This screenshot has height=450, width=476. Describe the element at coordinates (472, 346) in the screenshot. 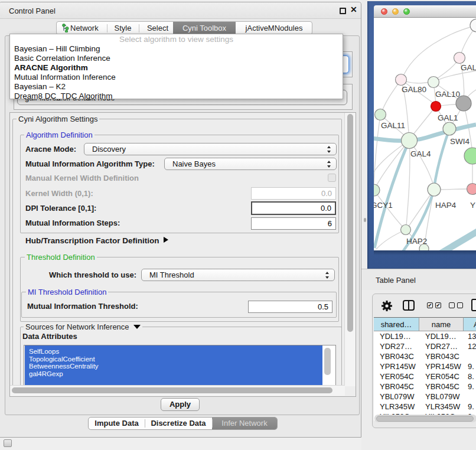

I see `table-cell: 12` at that location.